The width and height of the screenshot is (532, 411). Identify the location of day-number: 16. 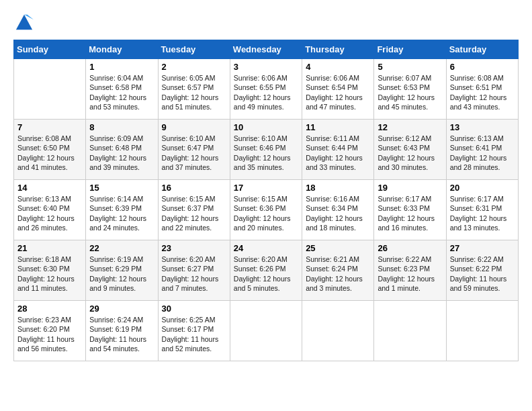
(194, 188).